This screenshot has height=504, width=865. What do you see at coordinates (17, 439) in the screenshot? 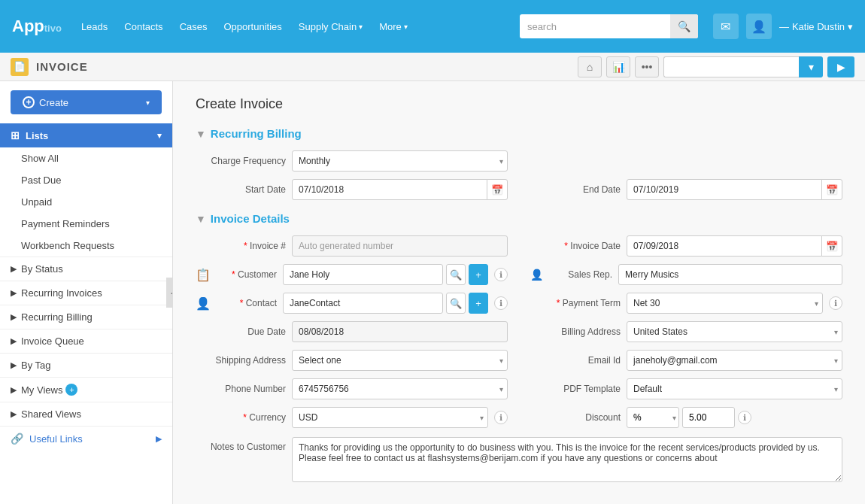
I see `useful-links-icon: 🔗` at bounding box center [17, 439].